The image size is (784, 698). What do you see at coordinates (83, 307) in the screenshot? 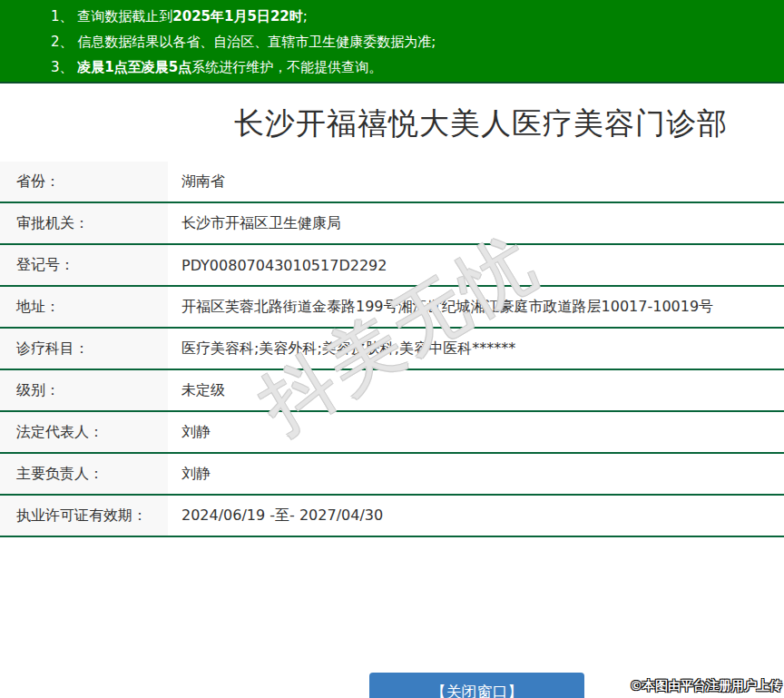
I see `row-label: 地址：` at bounding box center [83, 307].